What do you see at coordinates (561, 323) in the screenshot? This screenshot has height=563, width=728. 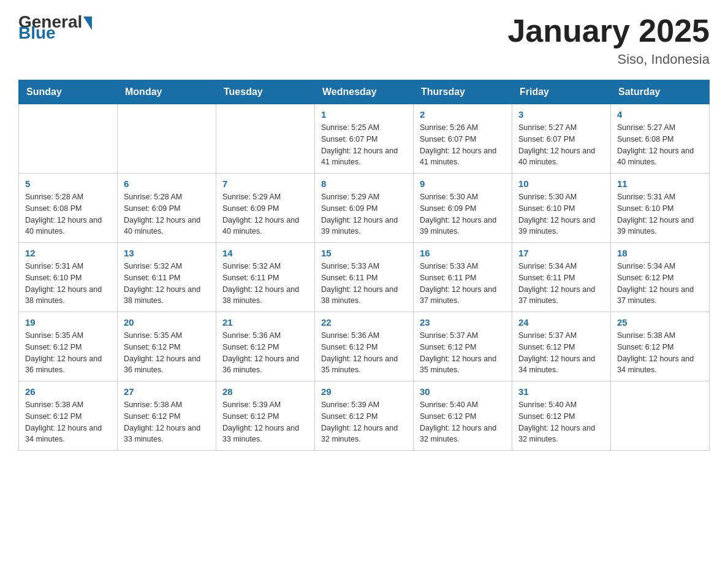 I see `day-number: 24` at bounding box center [561, 323].